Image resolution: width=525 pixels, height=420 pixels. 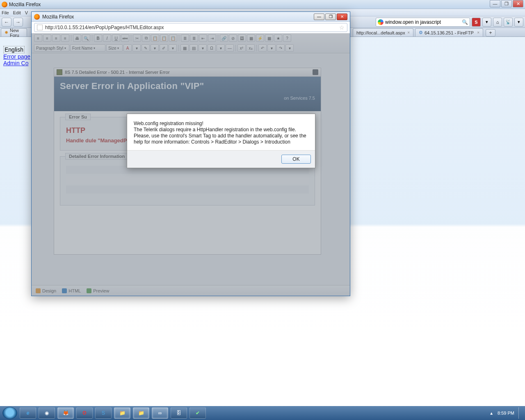 What do you see at coordinates (194, 48) in the screenshot?
I see `snippet-button: ▤` at bounding box center [194, 48].